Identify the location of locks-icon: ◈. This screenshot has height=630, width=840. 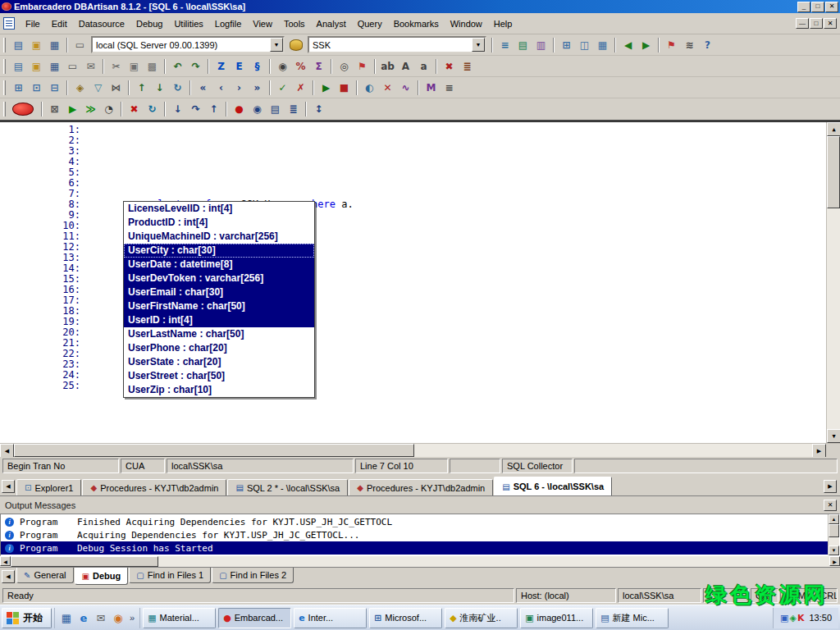
(80, 88).